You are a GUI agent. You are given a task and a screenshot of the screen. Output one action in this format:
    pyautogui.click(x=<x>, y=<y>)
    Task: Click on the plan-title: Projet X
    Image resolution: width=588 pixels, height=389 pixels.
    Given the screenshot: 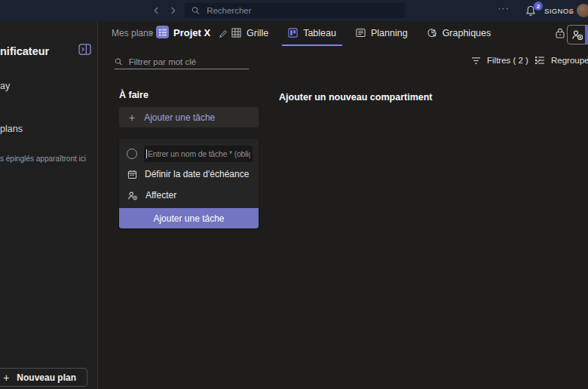 What is the action you would take?
    pyautogui.click(x=191, y=33)
    